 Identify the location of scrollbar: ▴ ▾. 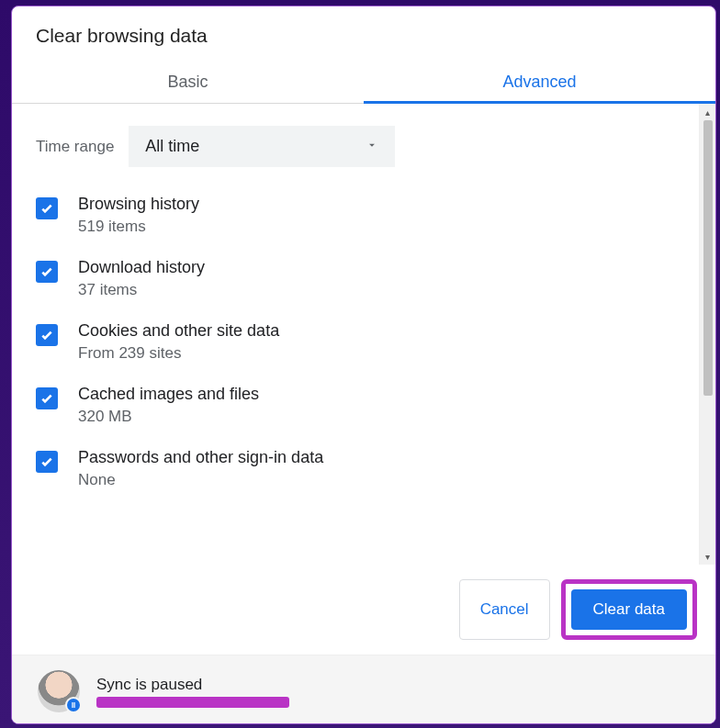
(707, 334).